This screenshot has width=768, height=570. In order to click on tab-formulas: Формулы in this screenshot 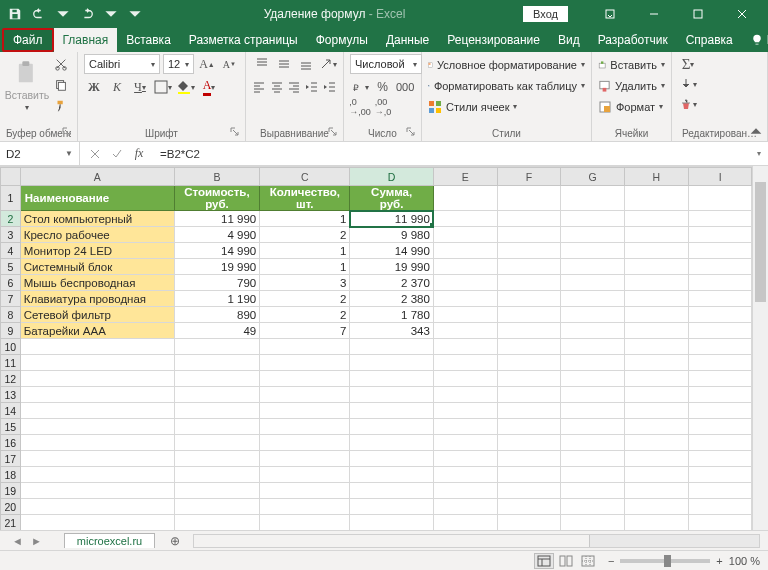, I will do `click(342, 40)`.